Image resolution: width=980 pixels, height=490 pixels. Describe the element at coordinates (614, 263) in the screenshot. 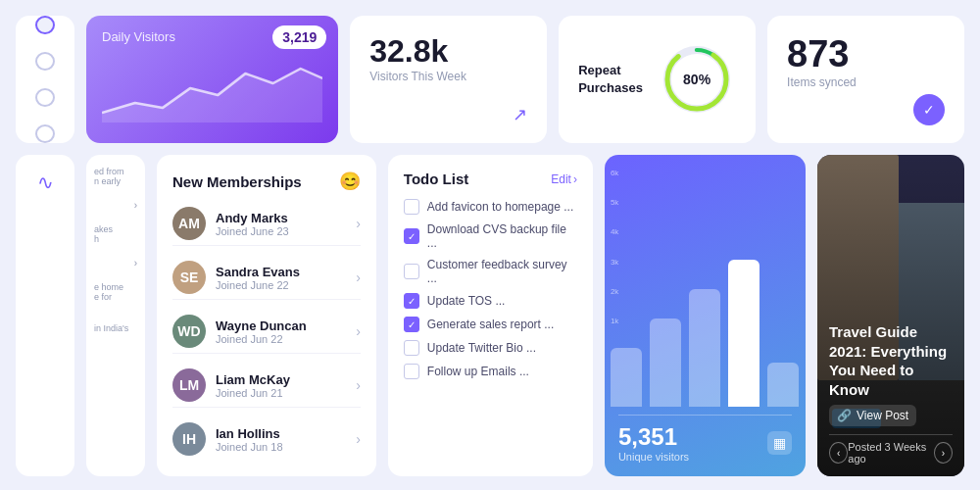

I see `y-label-3k: 3k` at that location.